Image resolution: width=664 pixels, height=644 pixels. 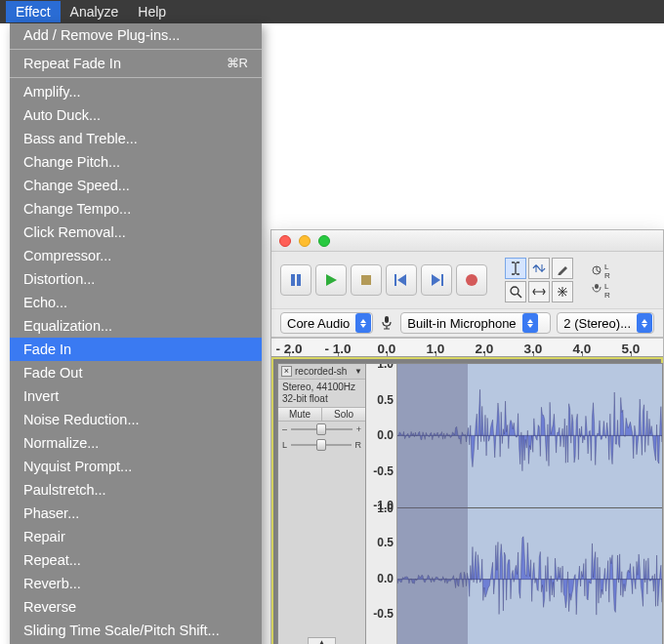 What do you see at coordinates (136, 326) in the screenshot?
I see `menu-item-equalization: Equalization...` at bounding box center [136, 326].